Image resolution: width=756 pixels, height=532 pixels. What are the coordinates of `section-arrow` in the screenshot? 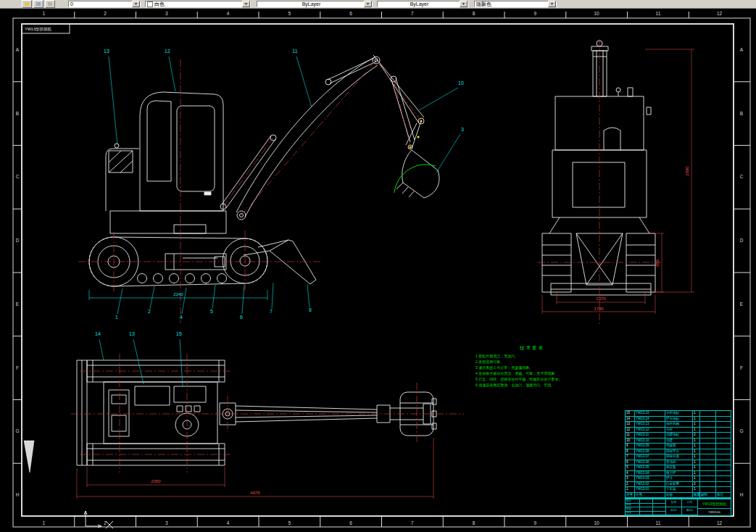 It's located at (29, 457).